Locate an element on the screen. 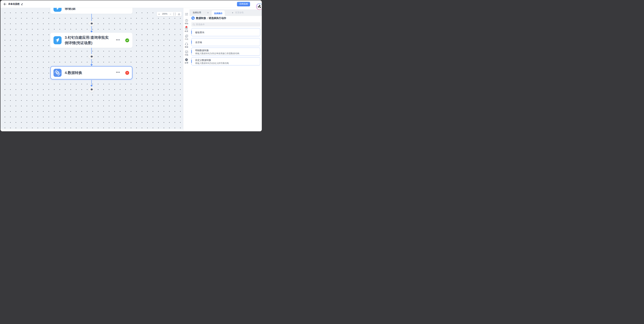 The height and width of the screenshot is (324, 644). sidebar-item-settings: 设置 is located at coordinates (186, 61).